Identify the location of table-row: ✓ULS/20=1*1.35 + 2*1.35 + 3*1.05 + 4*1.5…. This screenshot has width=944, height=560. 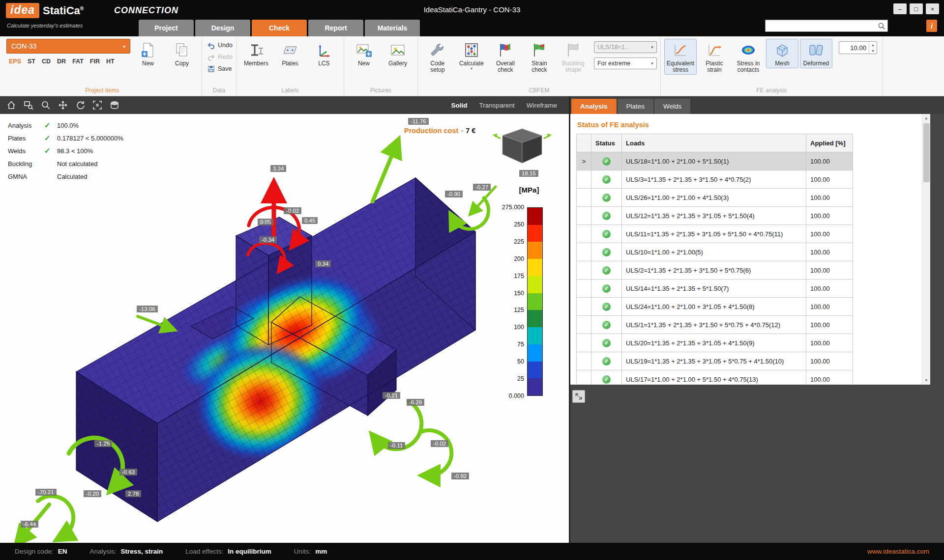
(715, 343).